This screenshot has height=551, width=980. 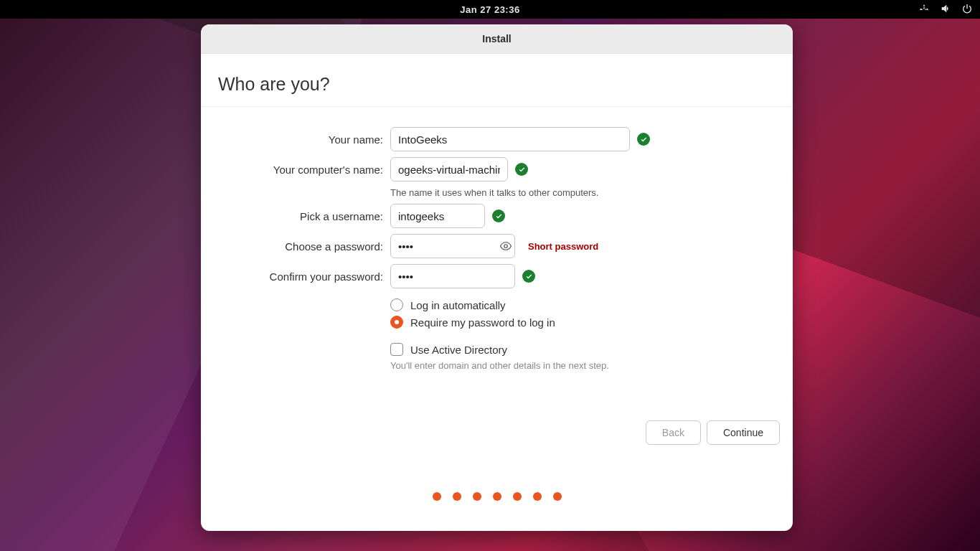 What do you see at coordinates (584, 366) in the screenshot?
I see `active-directory-help: You'll enter domain and other details in…` at bounding box center [584, 366].